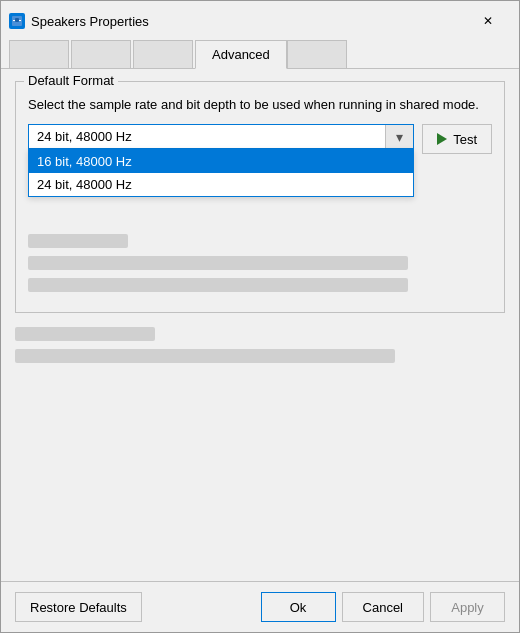 The image size is (520, 633). What do you see at coordinates (260, 54) in the screenshot?
I see `tabs-bar: Advanced` at bounding box center [260, 54].